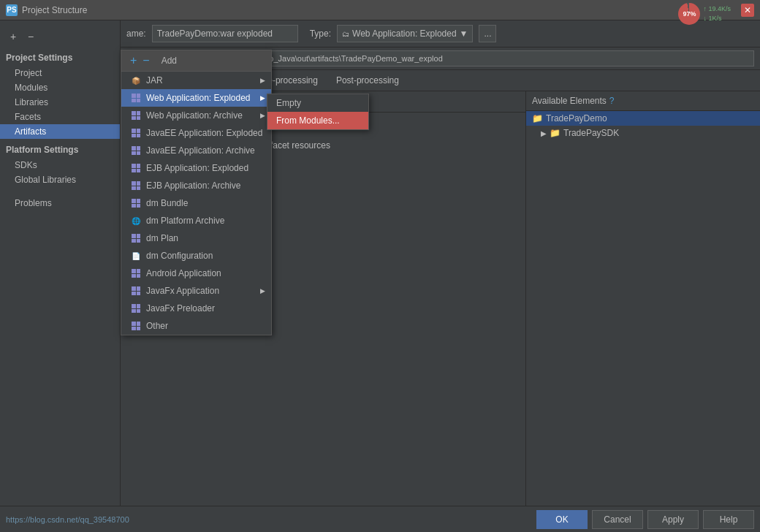  What do you see at coordinates (60, 102) in the screenshot?
I see `sidebar-item-libraries: Libraries` at bounding box center [60, 102].